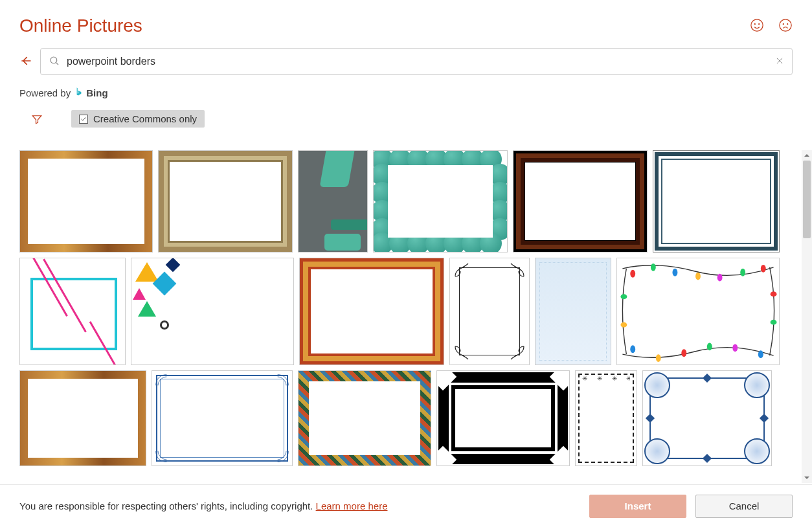 This screenshot has width=812, height=527. Describe the element at coordinates (203, 506) in the screenshot. I see `copyright-notice: You are responsible for respecting other…` at that location.